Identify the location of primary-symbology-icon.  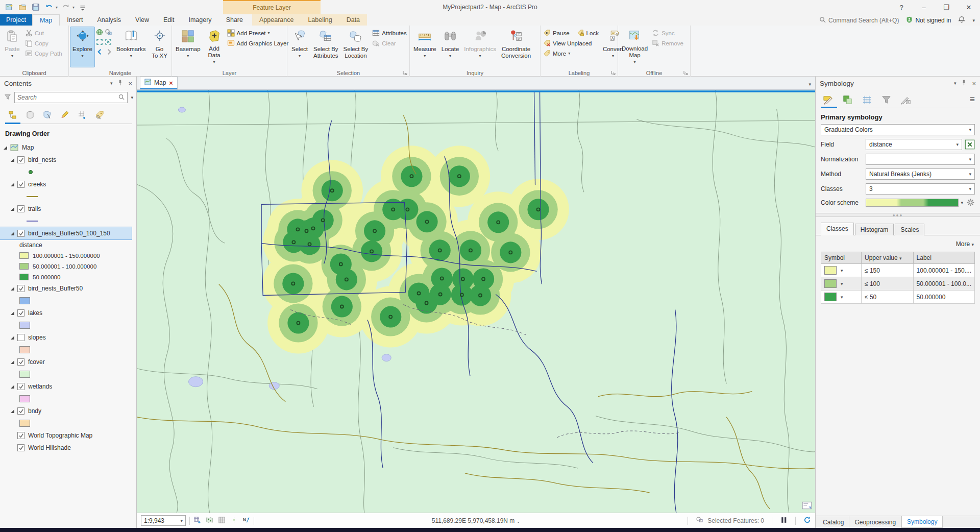
(828, 100).